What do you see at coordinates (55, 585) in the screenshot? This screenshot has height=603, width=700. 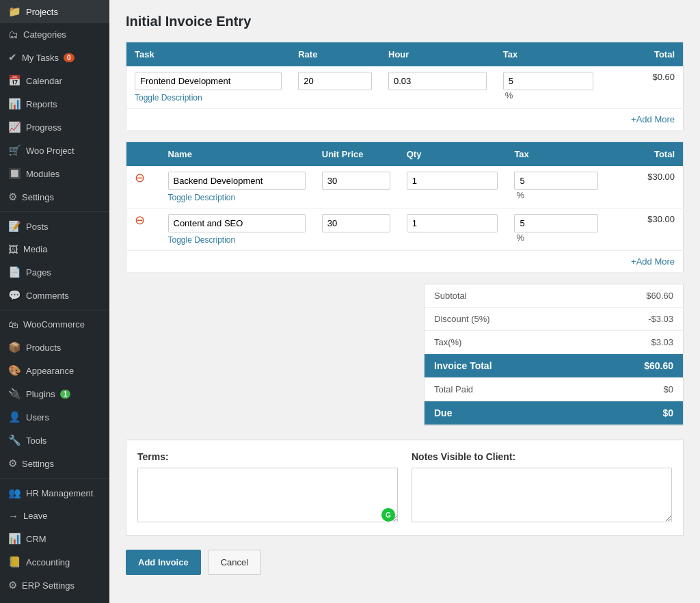 I see `sidebar-item-erp-settings: ⚙ ERP Settings` at bounding box center [55, 585].